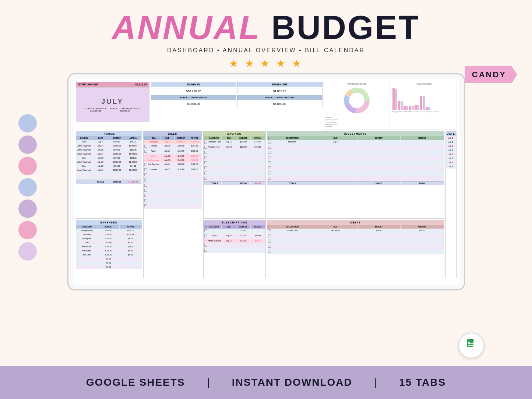 The image size is (532, 399). What do you see at coordinates (237, 85) in the screenshot?
I see `money-headers: MONEY IN MONEY OUT` at bounding box center [237, 85].